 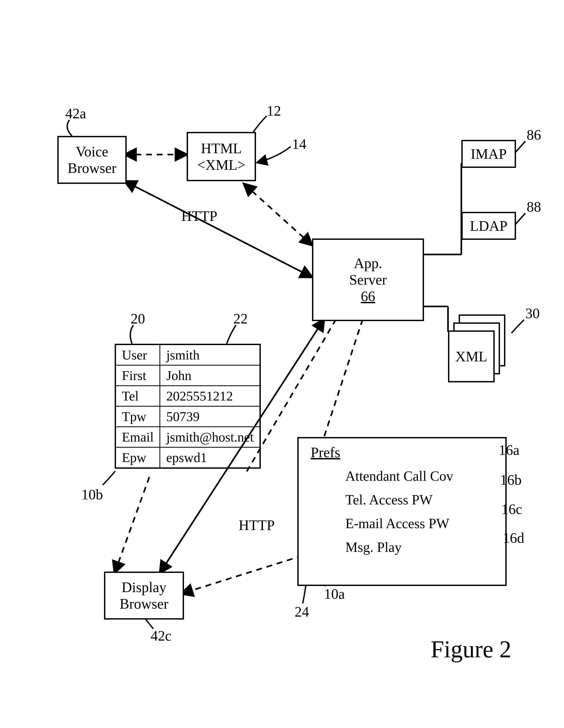 What do you see at coordinates (210, 417) in the screenshot?
I see `cell-val: 50739` at bounding box center [210, 417].